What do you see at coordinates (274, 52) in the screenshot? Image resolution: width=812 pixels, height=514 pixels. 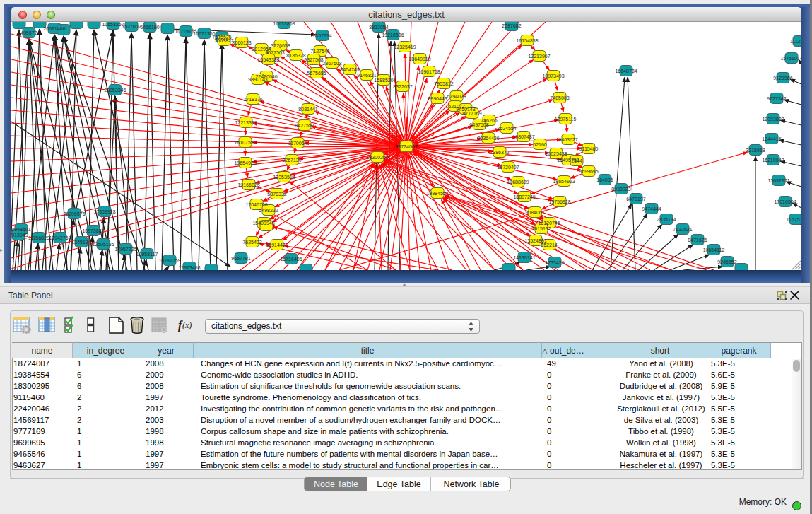 I see `svg-text: 9627503` at bounding box center [274, 52].